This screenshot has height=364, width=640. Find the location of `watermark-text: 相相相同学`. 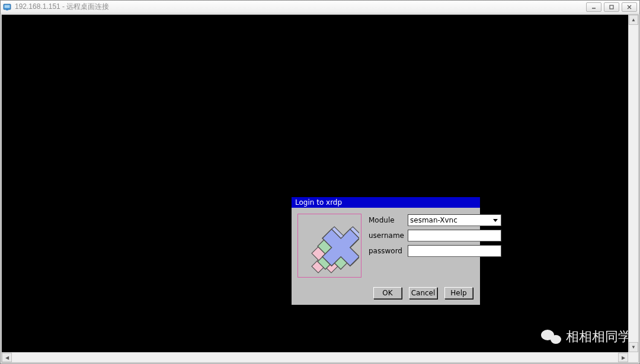

watermark-text: 相相相同学 is located at coordinates (599, 337).